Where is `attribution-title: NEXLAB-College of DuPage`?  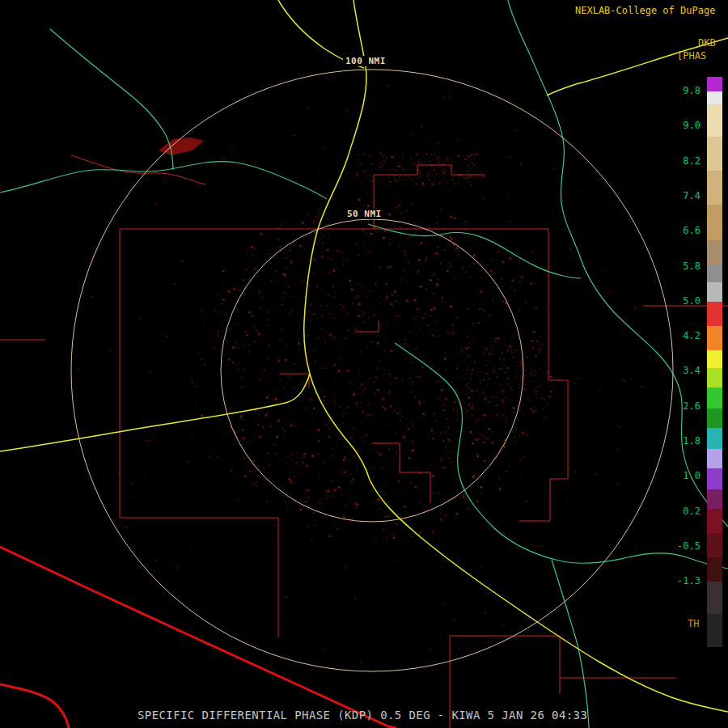 attribution-title: NEXLAB-College of DuPage is located at coordinates (645, 11).